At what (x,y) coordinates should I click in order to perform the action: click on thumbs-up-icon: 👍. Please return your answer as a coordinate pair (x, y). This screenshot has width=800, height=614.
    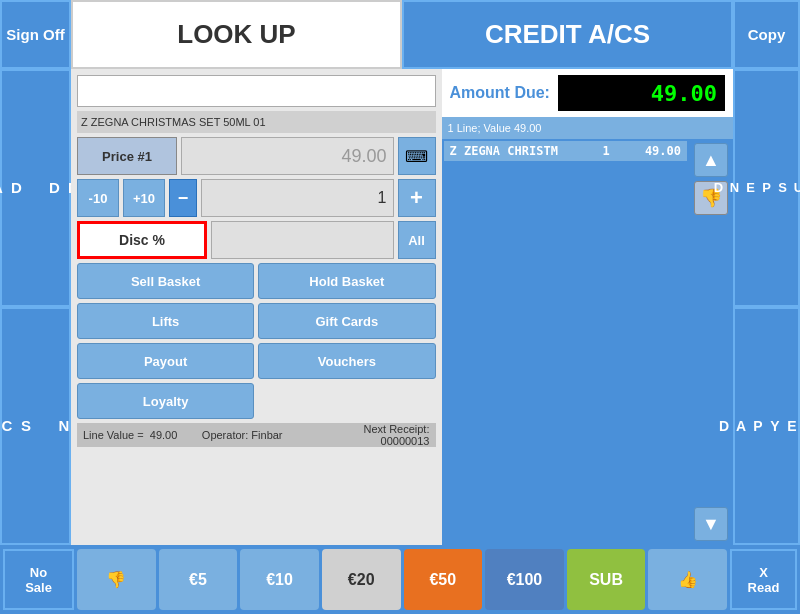
    Looking at the image, I should click on (688, 580).